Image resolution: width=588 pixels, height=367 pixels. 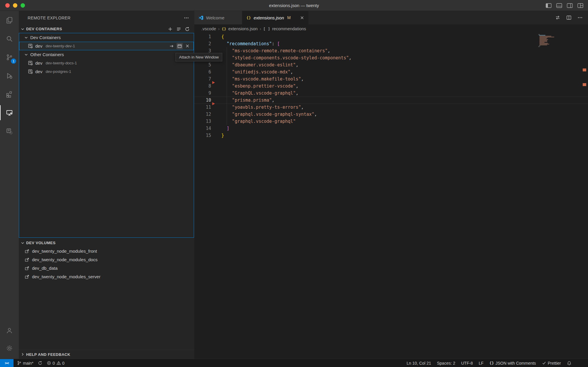 What do you see at coordinates (391, 100) in the screenshot?
I see `code-line-current: 10 "prisma.prisma",` at bounding box center [391, 100].